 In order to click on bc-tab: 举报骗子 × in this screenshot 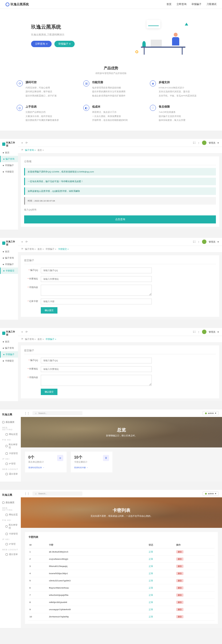, I will do `click(51, 249)`.